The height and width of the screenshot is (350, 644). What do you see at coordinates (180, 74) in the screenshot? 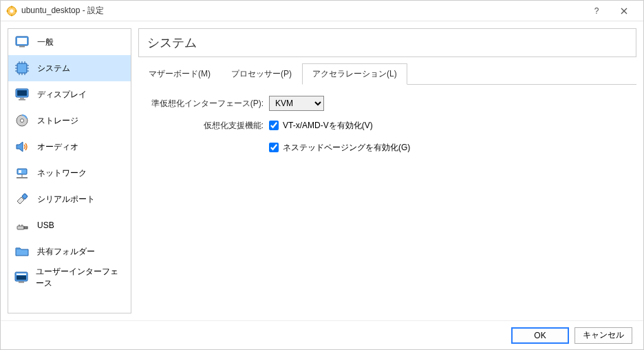
I see `tab-motherboard: マザーボード(M)` at bounding box center [180, 74].